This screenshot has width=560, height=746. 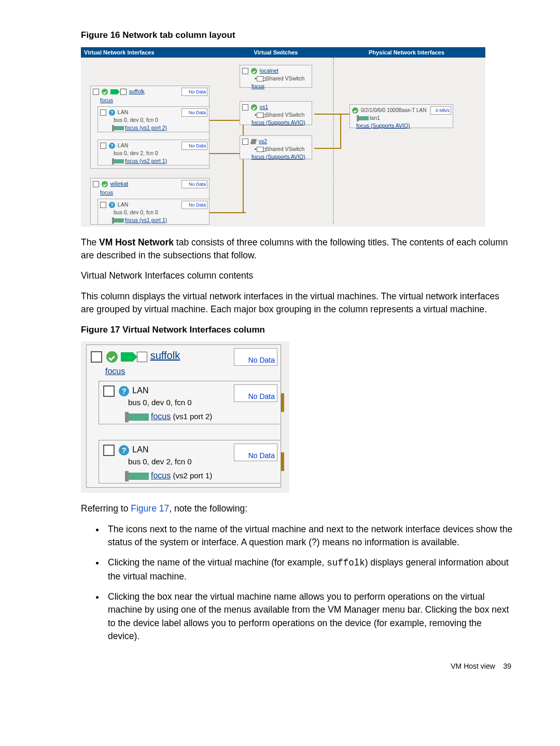 I want to click on list-item: Clicking the name of the virtual machine…, so click(x=310, y=570).